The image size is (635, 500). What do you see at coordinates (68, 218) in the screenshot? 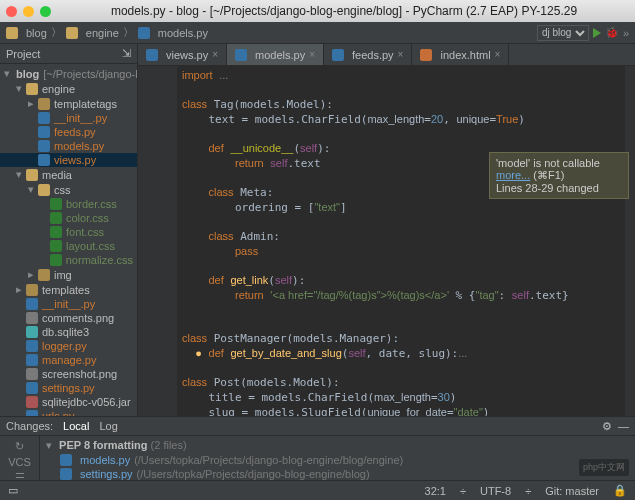
I see `tree-item: color.css` at bounding box center [68, 218].